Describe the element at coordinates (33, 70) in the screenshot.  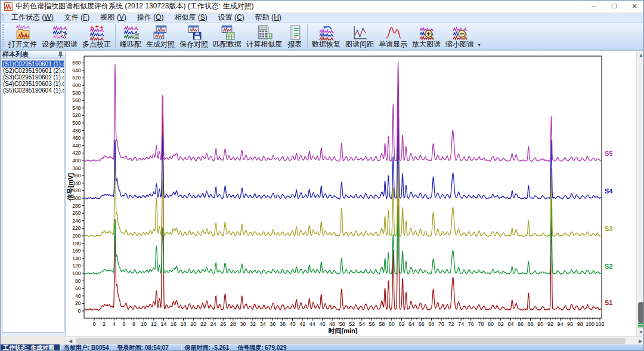
I see `sample-list-item: (S2)C0295190601 (2).cdf` at that location.